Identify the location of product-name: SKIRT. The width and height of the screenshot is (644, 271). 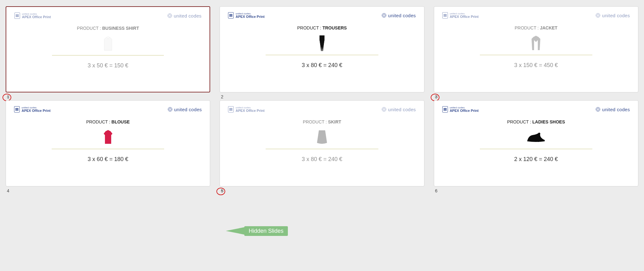
(335, 122).